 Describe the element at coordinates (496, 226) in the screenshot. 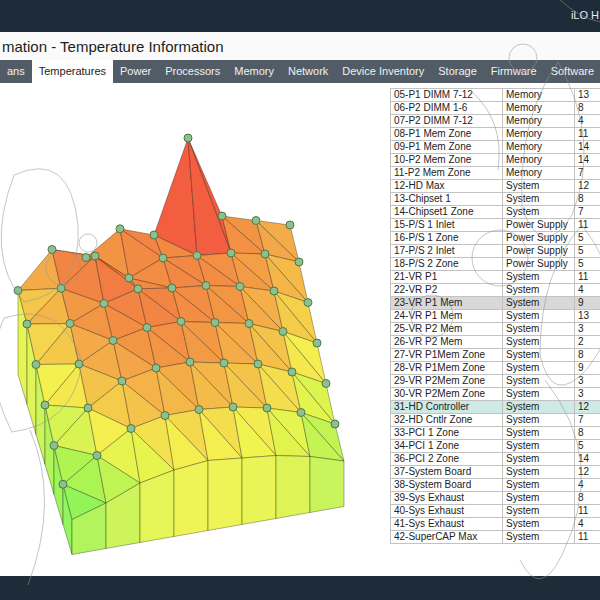

I see `table-row: 15-P/S 1 InletPower Supply11` at that location.